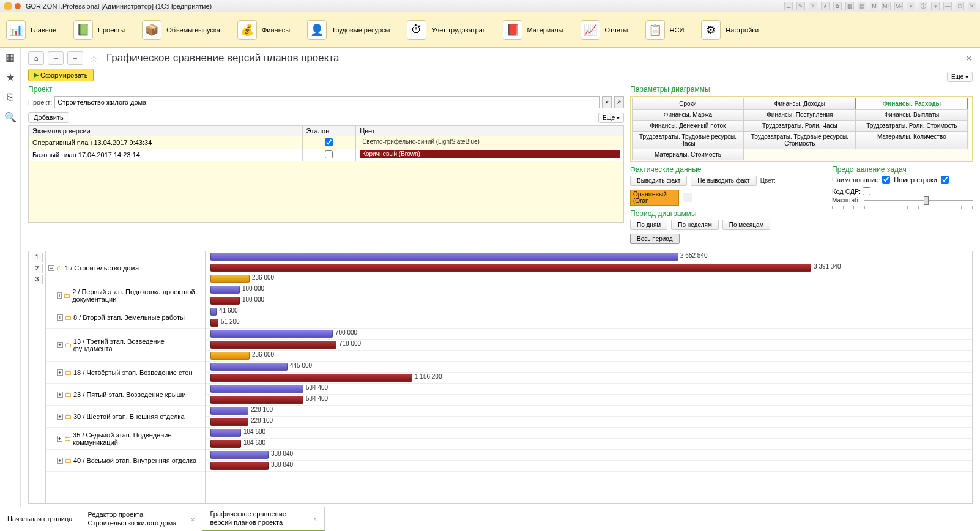 This screenshot has width=980, height=531. What do you see at coordinates (40, 519) in the screenshot?
I see `bottom-tab: Начальная страница` at bounding box center [40, 519].